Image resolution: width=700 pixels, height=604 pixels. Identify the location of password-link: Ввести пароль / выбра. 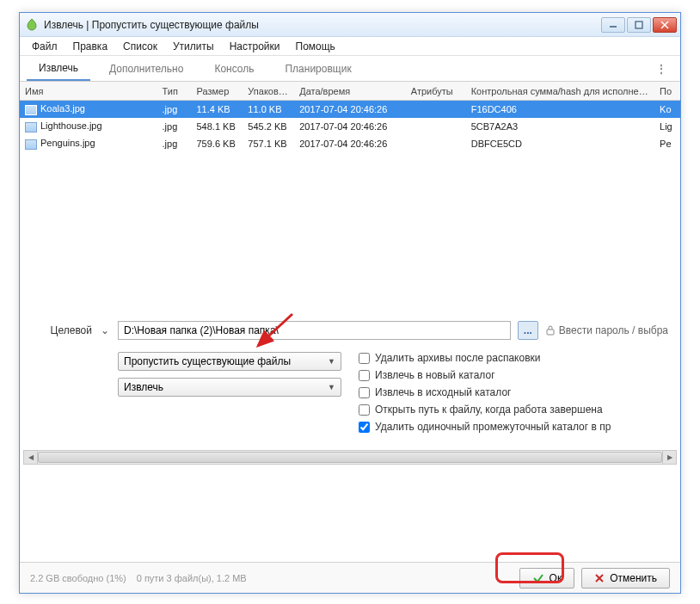
(607, 330).